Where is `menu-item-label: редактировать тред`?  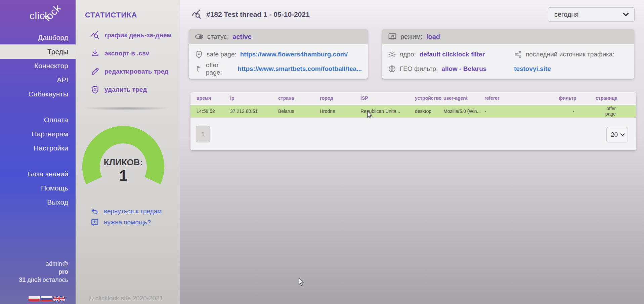 menu-item-label: редактировать тред is located at coordinates (136, 72).